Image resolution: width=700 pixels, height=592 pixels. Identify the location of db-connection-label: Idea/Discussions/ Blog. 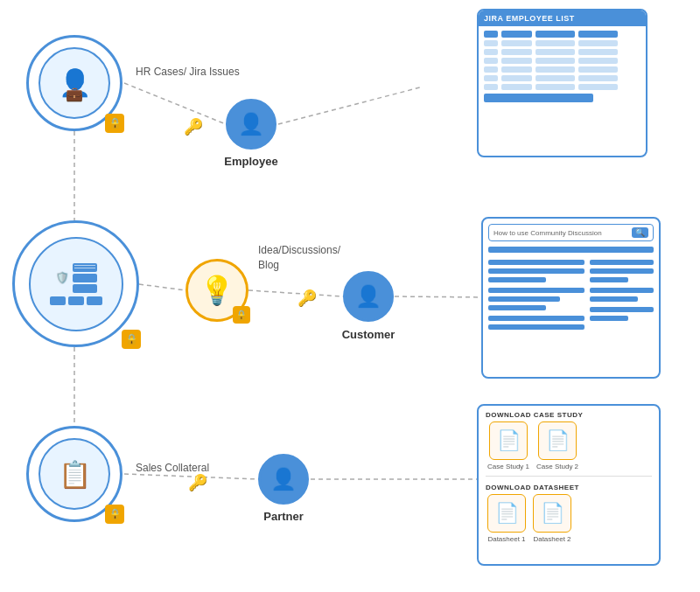
(299, 258).